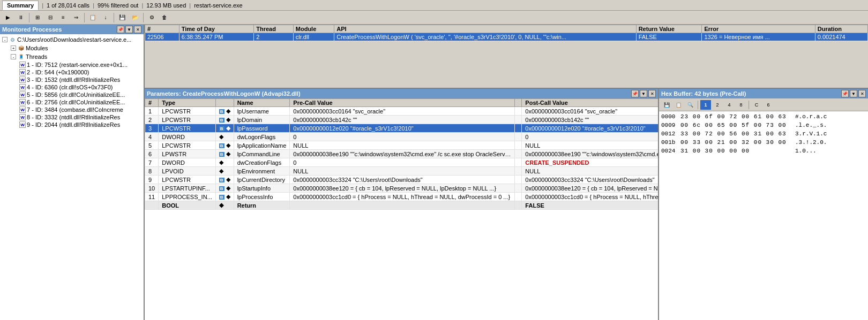 The height and width of the screenshot is (320, 868). Describe the element at coordinates (590, 128) in the screenshot. I see `param-post-3: 0x00000000012e020 "#oracle_s3rV1c3!2010"` at that location.